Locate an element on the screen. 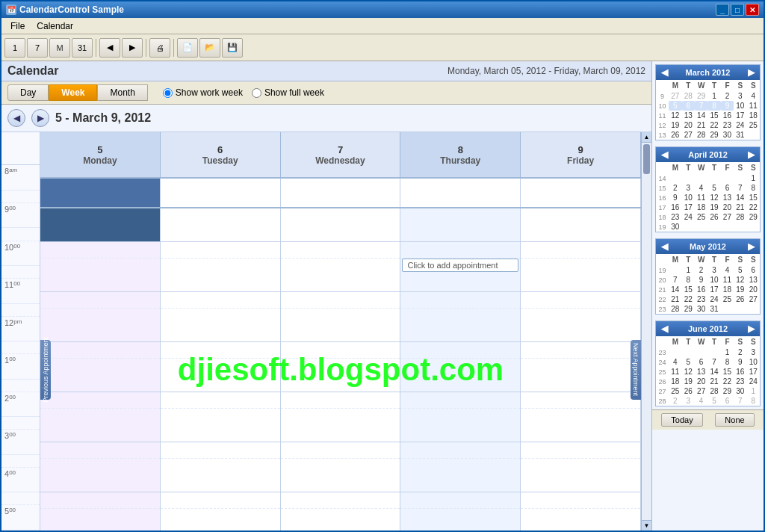 The height and width of the screenshot is (532, 765). prev-button: ◀ is located at coordinates (16, 118).